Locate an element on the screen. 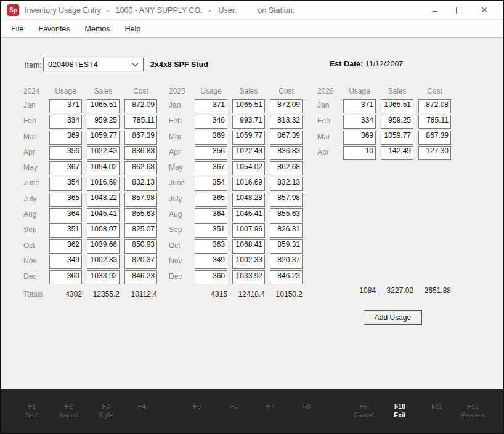 The width and height of the screenshot is (504, 434). sales-input-2024-dec is located at coordinates (104, 277).